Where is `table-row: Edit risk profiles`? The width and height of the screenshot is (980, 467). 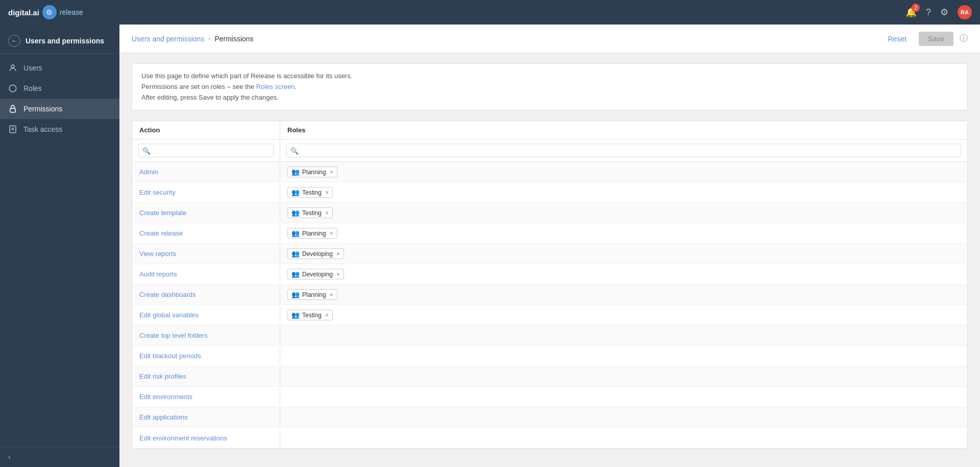
table-row: Edit risk profiles is located at coordinates (550, 377).